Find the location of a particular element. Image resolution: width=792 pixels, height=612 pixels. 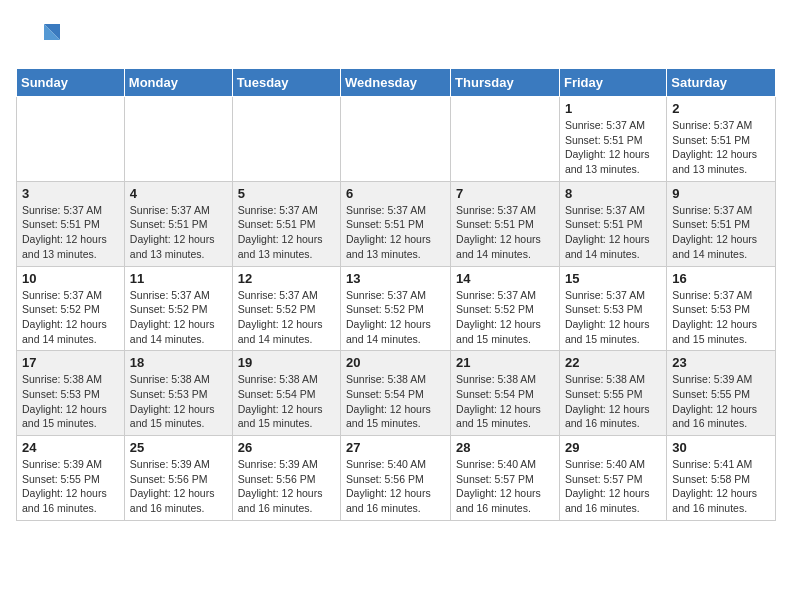

day-cell: 1Sunrise: 5:37 AM Sunset: 5:51 PM Daylig… is located at coordinates (612, 140).